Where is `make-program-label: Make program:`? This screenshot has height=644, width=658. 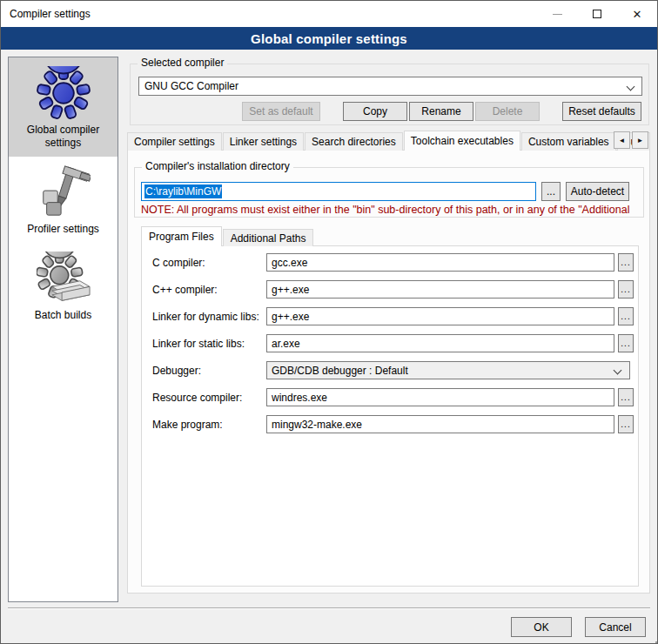 make-program-label: Make program: is located at coordinates (188, 425).